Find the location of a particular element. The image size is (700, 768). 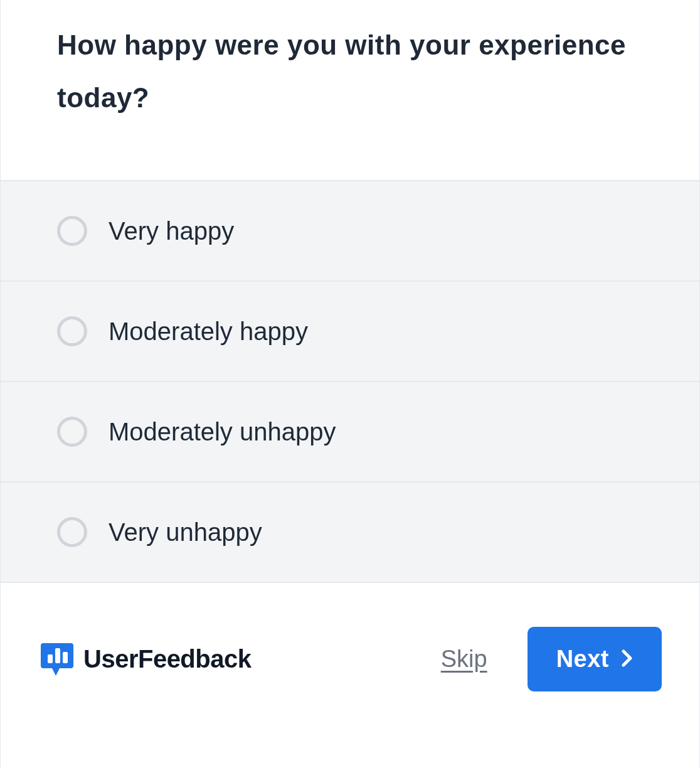

chevron-right-icon is located at coordinates (627, 659).